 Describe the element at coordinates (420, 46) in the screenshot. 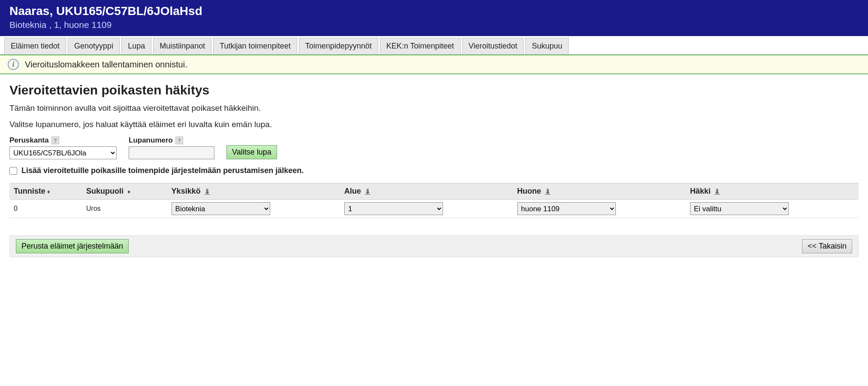

I see `tab-kek-toimenpiteet: KEK:n Toimenpiteet` at that location.